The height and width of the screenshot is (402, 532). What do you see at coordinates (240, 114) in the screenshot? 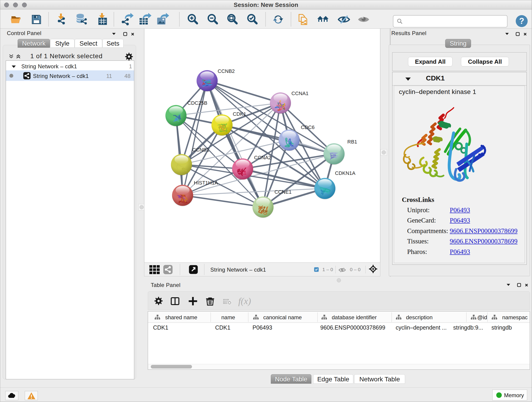
I see `svg-text: CDK1` at bounding box center [240, 114].